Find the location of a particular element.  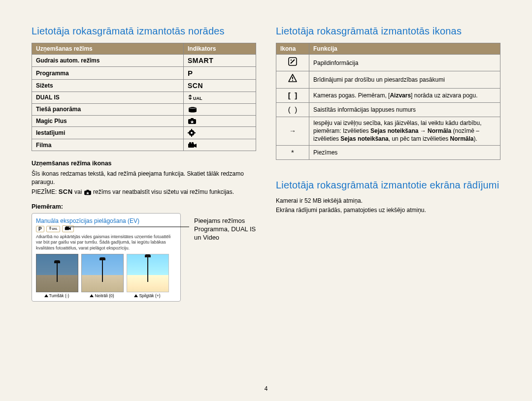

annotation-connector is located at coordinates (130, 227).